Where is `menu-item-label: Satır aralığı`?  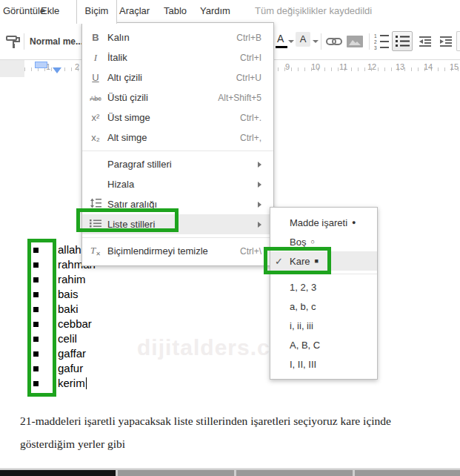 menu-item-label: Satır aralığı is located at coordinates (132, 205).